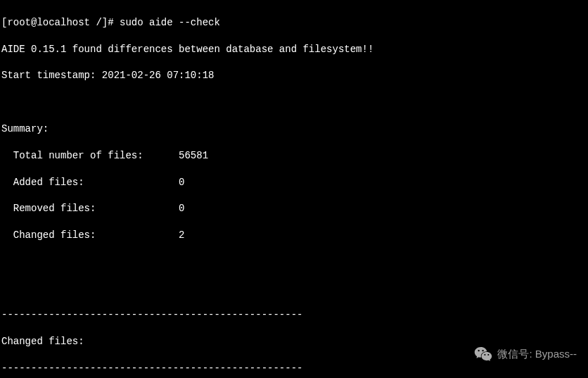  Describe the element at coordinates (294, 130) in the screenshot. I see `summary-heading: Summary:` at that location.